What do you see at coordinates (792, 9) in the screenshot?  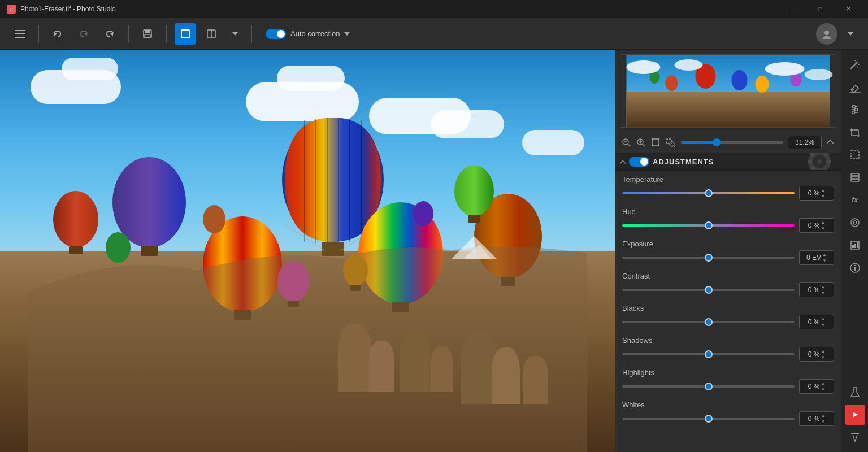 I see `minimize-button: –` at bounding box center [792, 9].